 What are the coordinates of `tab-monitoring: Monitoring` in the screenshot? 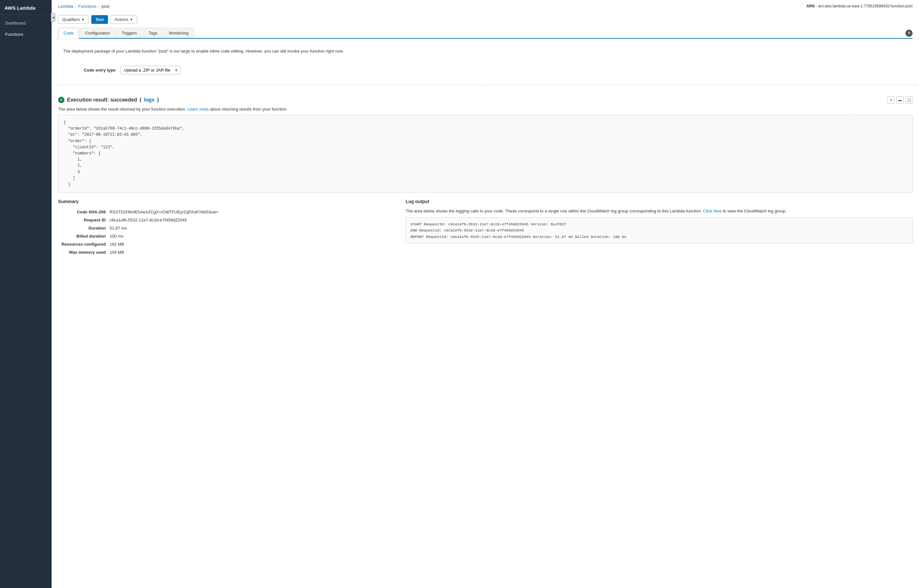 It's located at (179, 33).